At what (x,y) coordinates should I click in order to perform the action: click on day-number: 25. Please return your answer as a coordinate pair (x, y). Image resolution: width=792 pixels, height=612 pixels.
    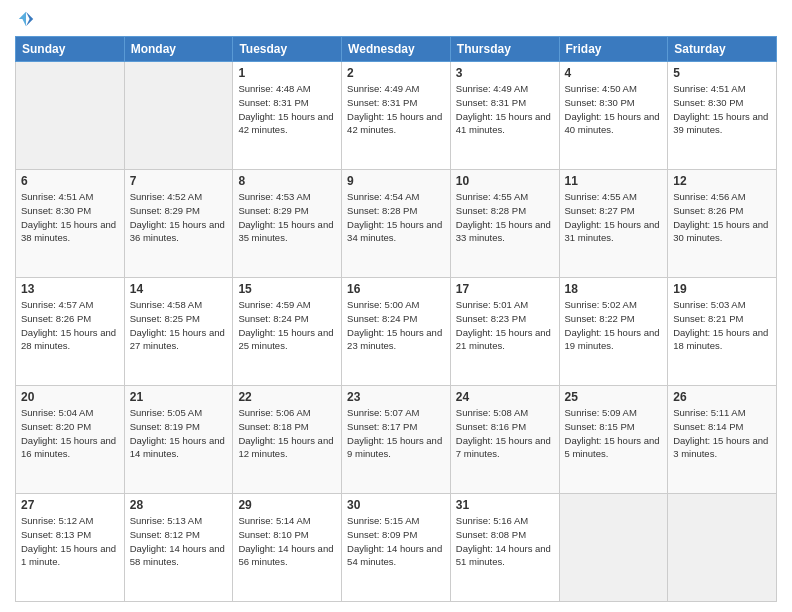
    Looking at the image, I should click on (614, 397).